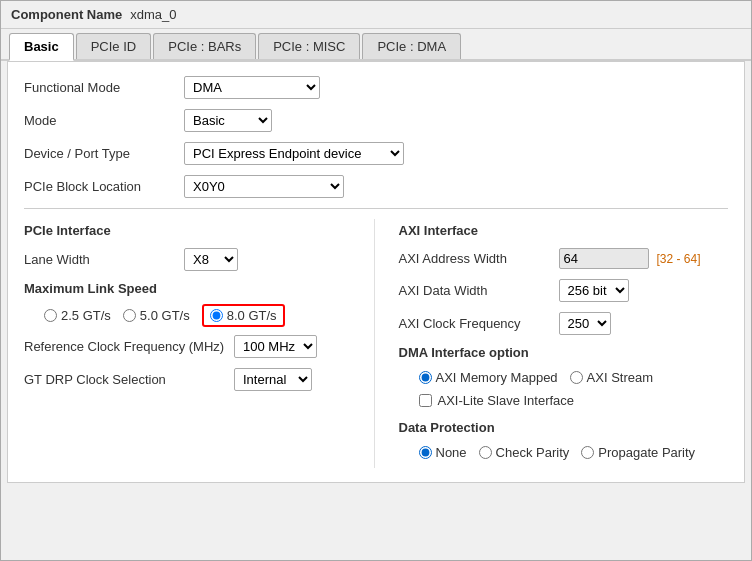  Describe the element at coordinates (376, 154) in the screenshot. I see `device-port-type-row: Device / Port Type PCI Express Endpoint …` at that location.